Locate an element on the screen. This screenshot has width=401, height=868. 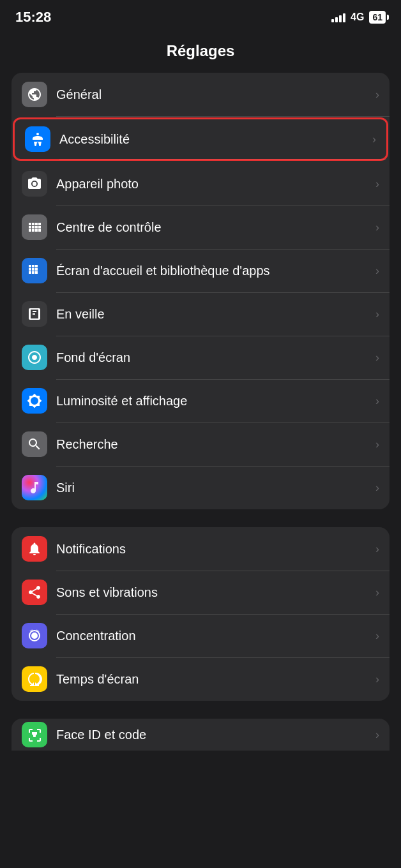
notifications-chevron: › is located at coordinates (377, 549).